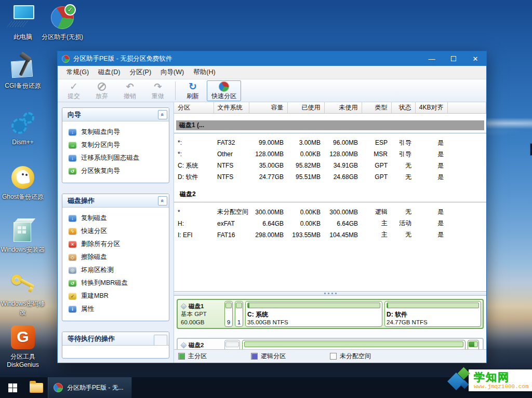  I want to click on copy-disk-wizard-icon: ↓, so click(73, 132).